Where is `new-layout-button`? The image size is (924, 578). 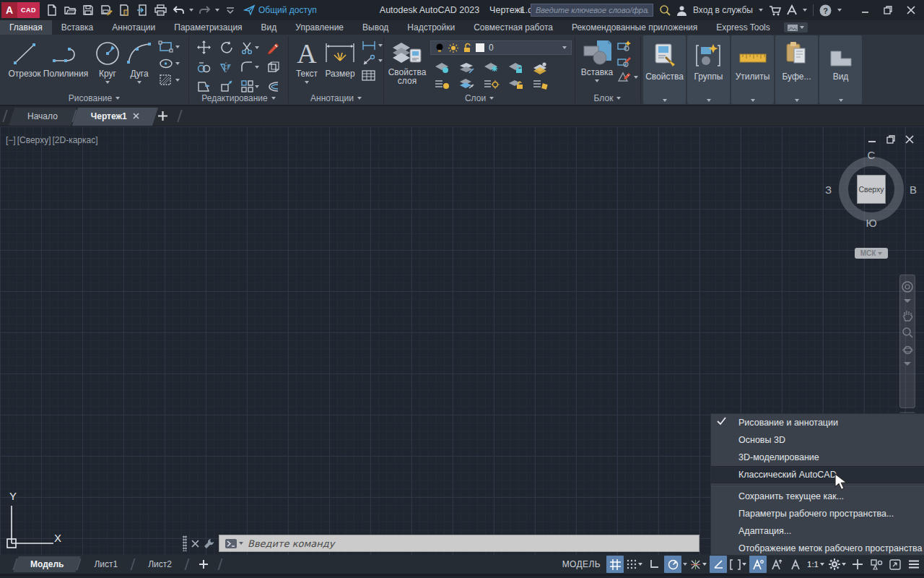
new-layout-button is located at coordinates (204, 564).